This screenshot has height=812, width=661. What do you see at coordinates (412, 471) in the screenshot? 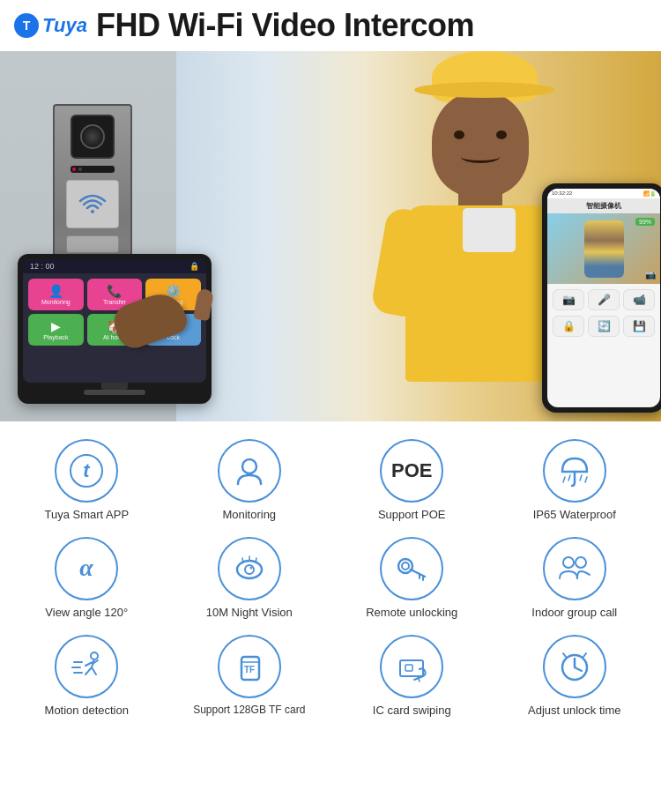
I see `poe-text: POE` at bounding box center [412, 471].